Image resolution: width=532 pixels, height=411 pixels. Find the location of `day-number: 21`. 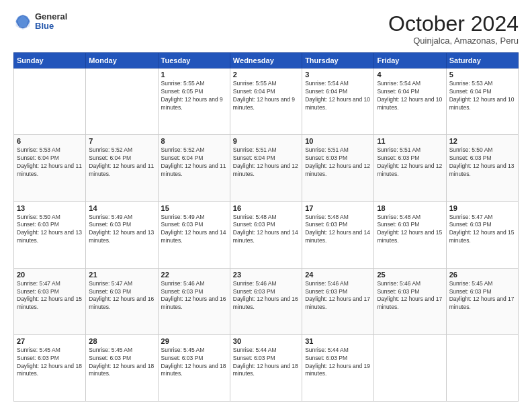

day-number: 21 is located at coordinates (122, 275).